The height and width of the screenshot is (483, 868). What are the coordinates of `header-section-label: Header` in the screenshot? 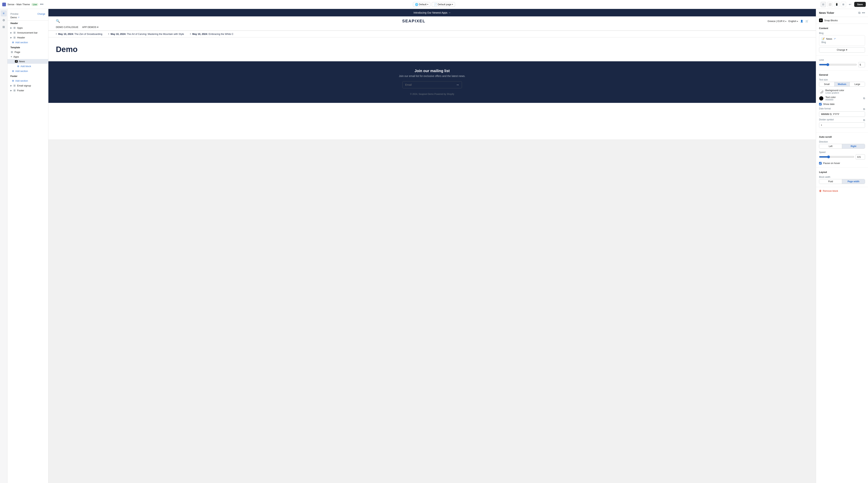 It's located at (28, 23).